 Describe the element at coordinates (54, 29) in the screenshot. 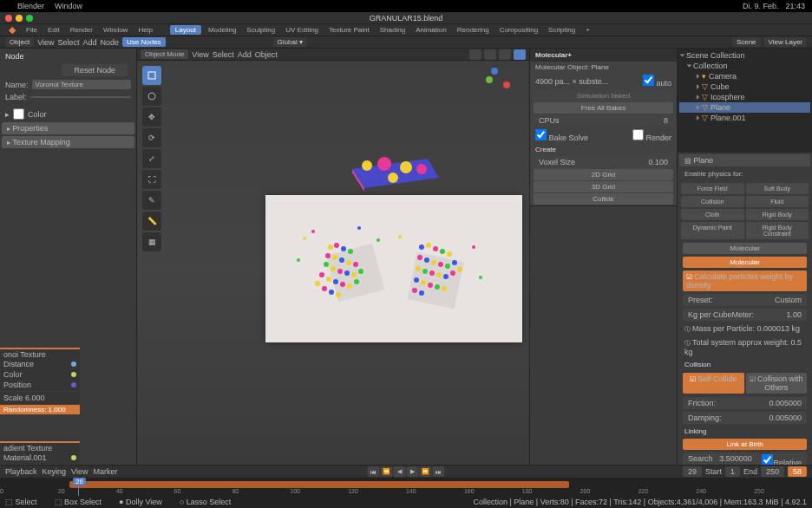

I see `menu-edit: Edit` at that location.